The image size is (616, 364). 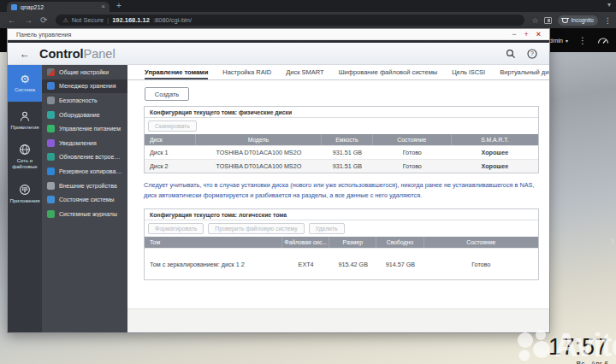 I want to click on logical-volumes-panel: Конфигурация текущего тома: логические т…, so click(x=341, y=244).